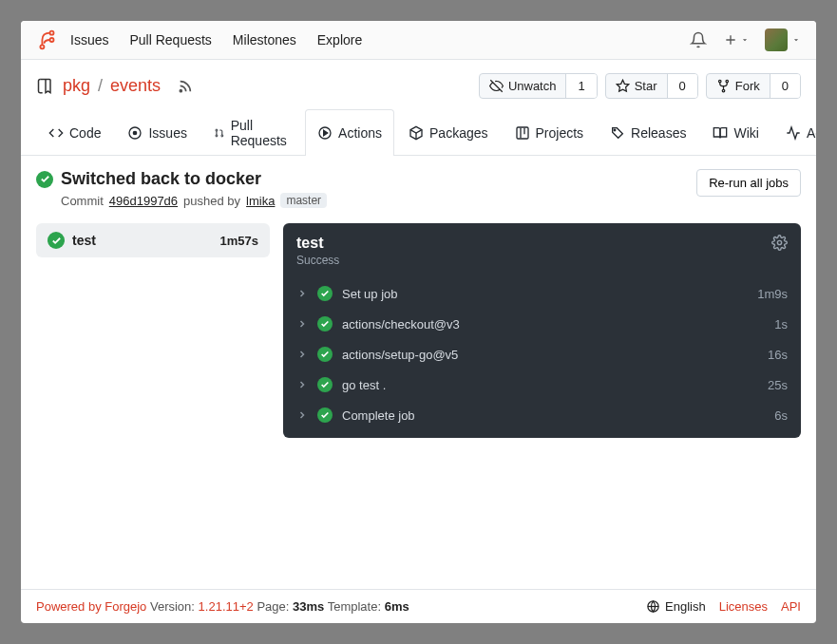 The width and height of the screenshot is (837, 644). What do you see at coordinates (676, 606) in the screenshot?
I see `language-selector: English` at bounding box center [676, 606].